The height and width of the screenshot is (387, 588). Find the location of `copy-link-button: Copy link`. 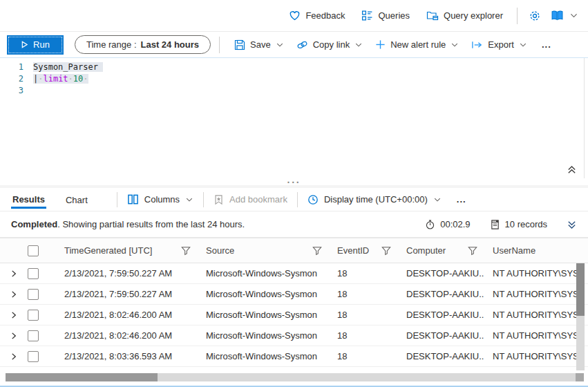

copy-link-button: Copy link is located at coordinates (330, 45).